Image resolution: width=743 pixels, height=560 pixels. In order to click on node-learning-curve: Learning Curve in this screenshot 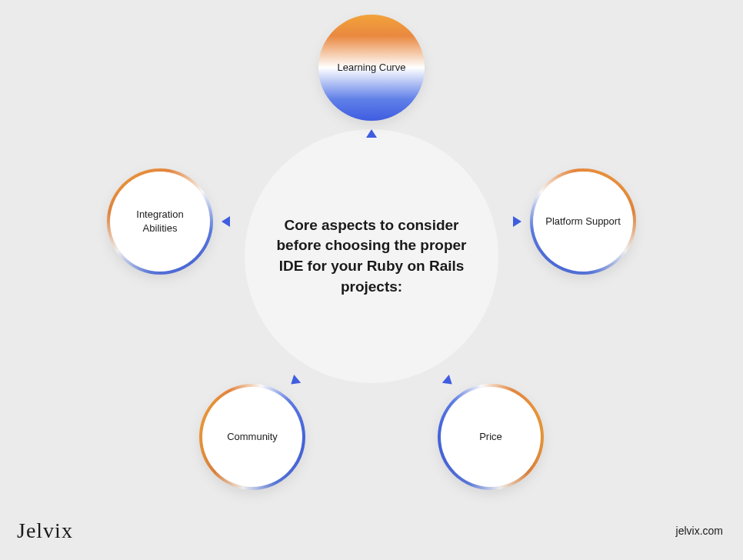, I will do `click(372, 68)`.